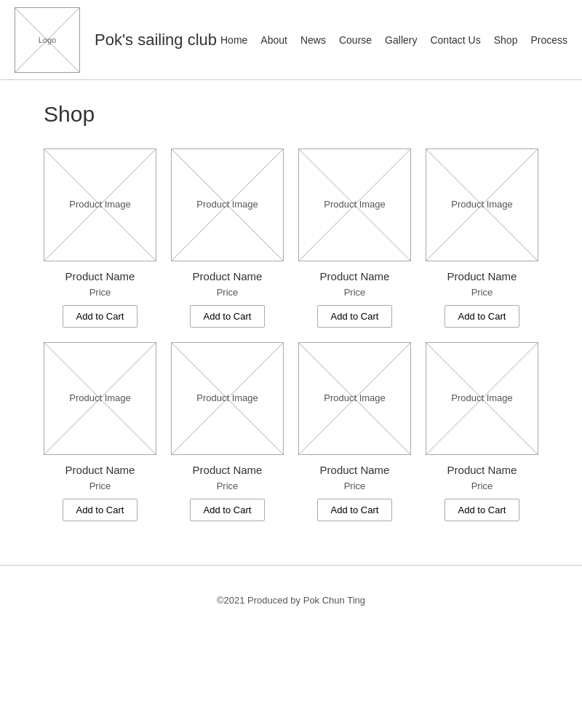 The image size is (582, 728). I want to click on nav-gallery: Gallery, so click(401, 40).